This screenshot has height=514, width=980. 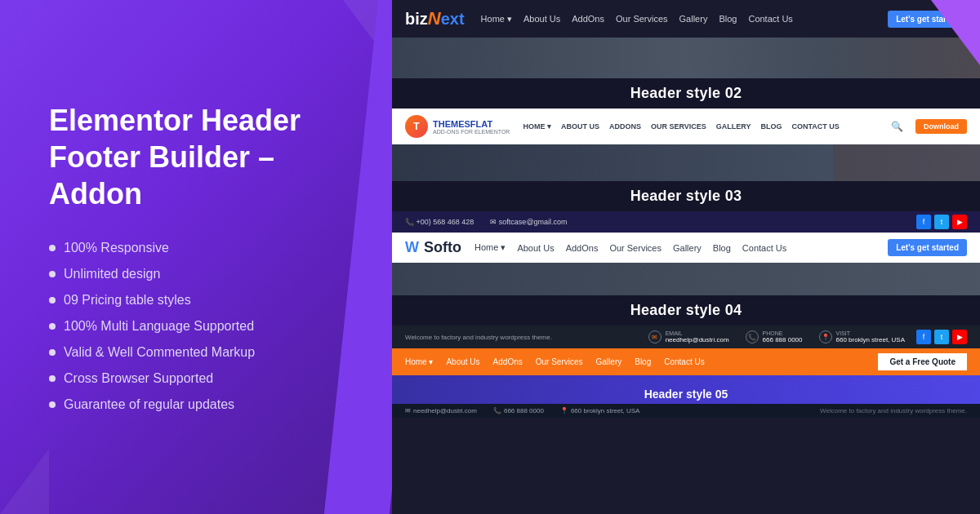 What do you see at coordinates (643, 362) in the screenshot?
I see `dustri-nav-blog: Blog` at bounding box center [643, 362].